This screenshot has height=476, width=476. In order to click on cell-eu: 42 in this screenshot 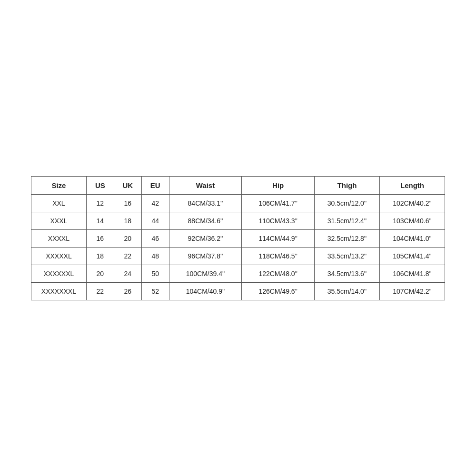, I will do `click(155, 203)`.